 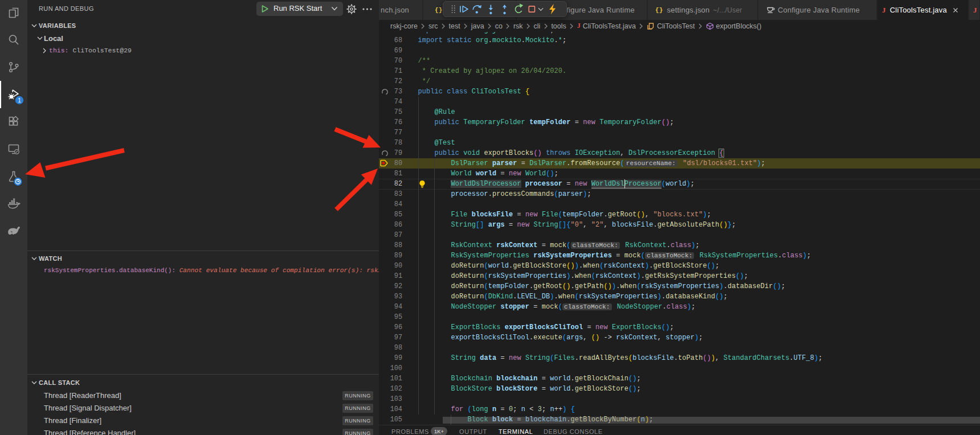 What do you see at coordinates (19, 100) in the screenshot?
I see `svg-text: 1` at bounding box center [19, 100].